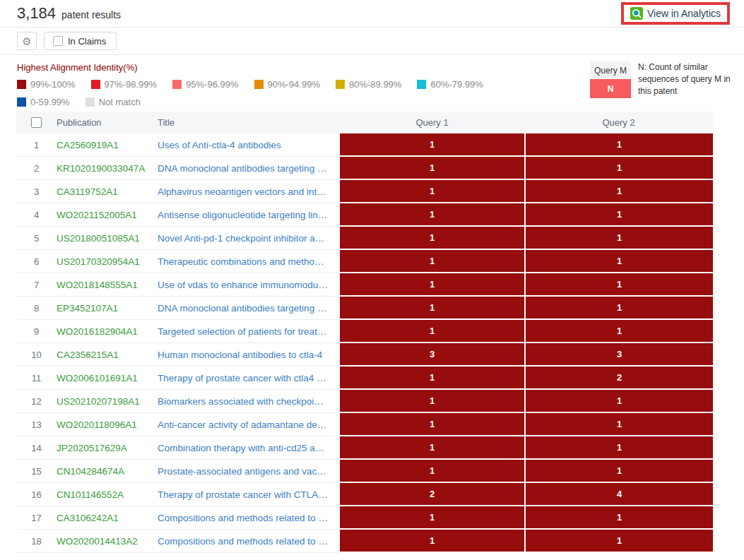  Describe the element at coordinates (37, 425) in the screenshot. I see `row-index: 13` at that location.